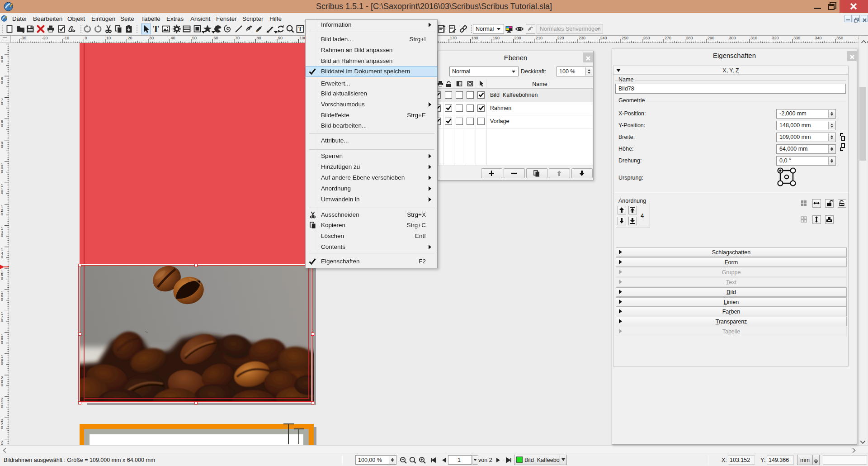 This screenshot has height=466, width=868. I want to click on svg-text: -20, so click(45, 38).